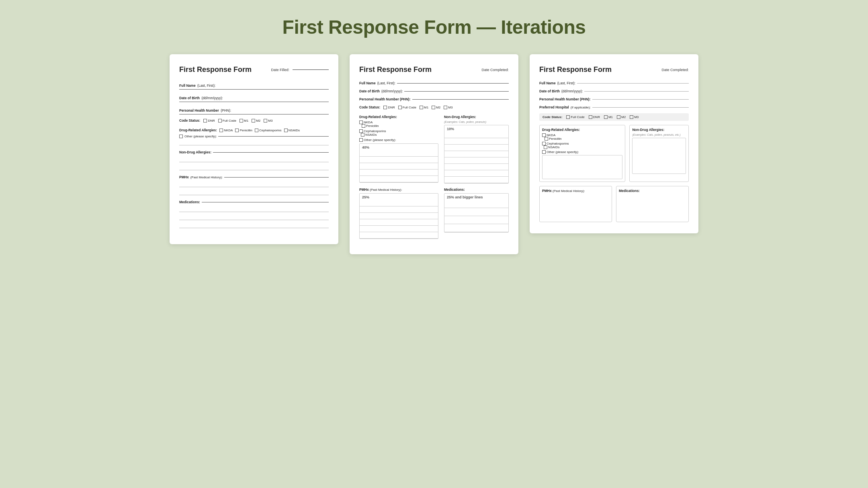 The width and height of the screenshot is (868, 488). Describe the element at coordinates (254, 89) in the screenshot. I see `form1-fullname-line` at that location.